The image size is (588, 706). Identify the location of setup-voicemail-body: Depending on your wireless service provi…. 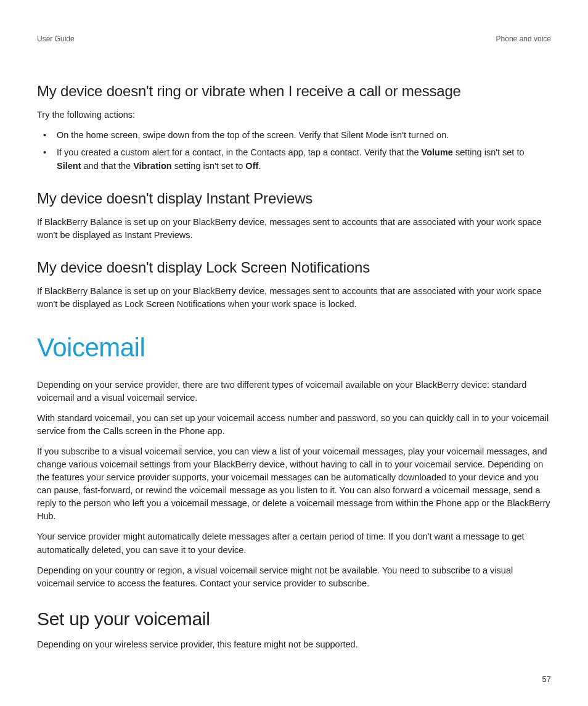
(294, 645).